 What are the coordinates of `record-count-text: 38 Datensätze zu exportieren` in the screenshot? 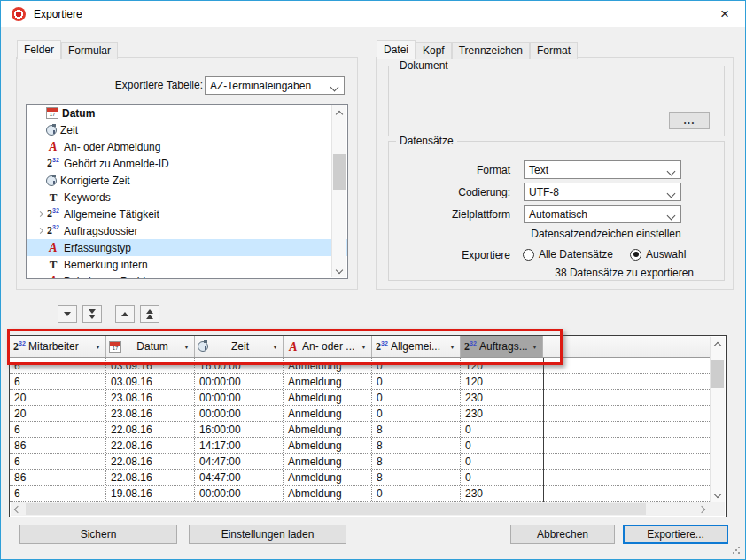 It's located at (609, 273).